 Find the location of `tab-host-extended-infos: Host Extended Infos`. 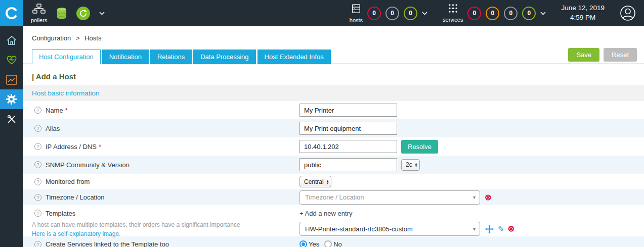

tab-host-extended-infos: Host Extended Infos is located at coordinates (294, 57).